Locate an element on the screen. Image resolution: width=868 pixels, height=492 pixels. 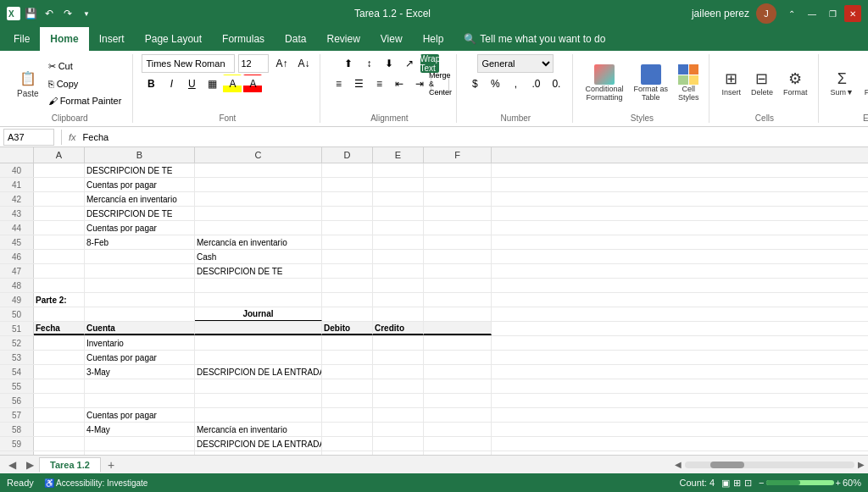
cell: Mercancía en inventario is located at coordinates (259, 429).